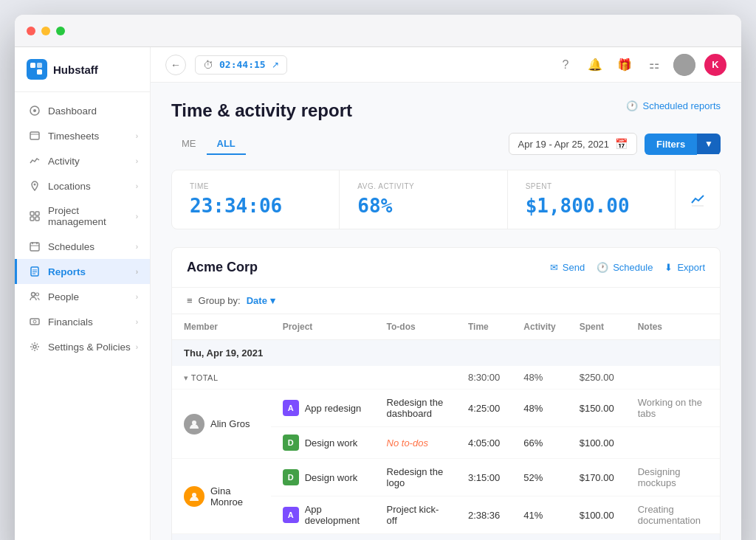 The image size is (756, 540). I want to click on time-cell: 4:25:00, so click(484, 409).